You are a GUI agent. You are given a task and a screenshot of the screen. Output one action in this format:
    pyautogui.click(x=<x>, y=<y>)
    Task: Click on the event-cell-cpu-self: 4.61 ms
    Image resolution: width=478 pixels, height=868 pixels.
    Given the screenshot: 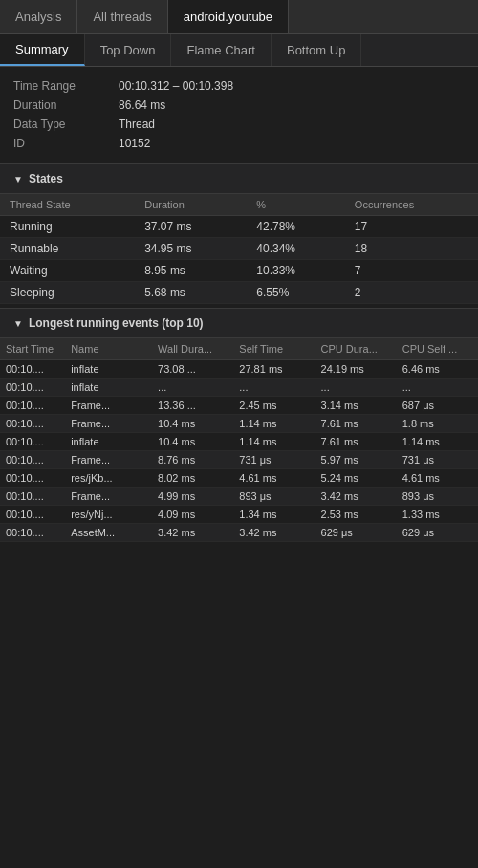 What is the action you would take?
    pyautogui.click(x=438, y=478)
    